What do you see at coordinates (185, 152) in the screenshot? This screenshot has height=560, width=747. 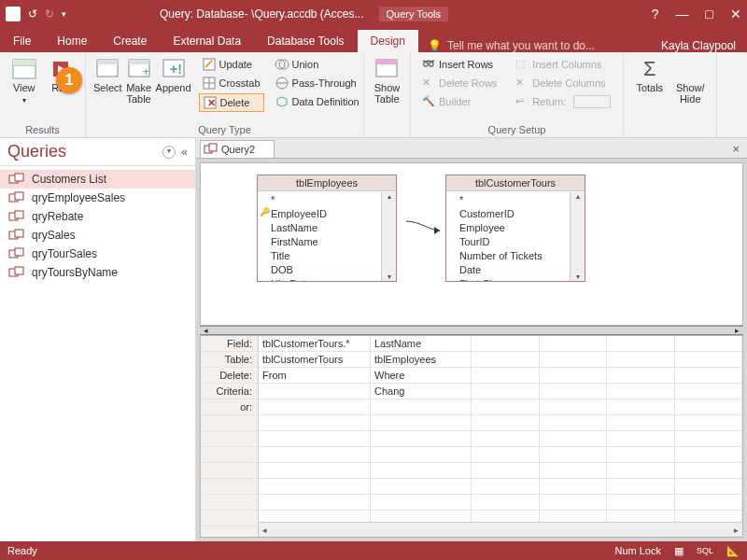 I see `nav-collapse-icon: «` at bounding box center [185, 152].